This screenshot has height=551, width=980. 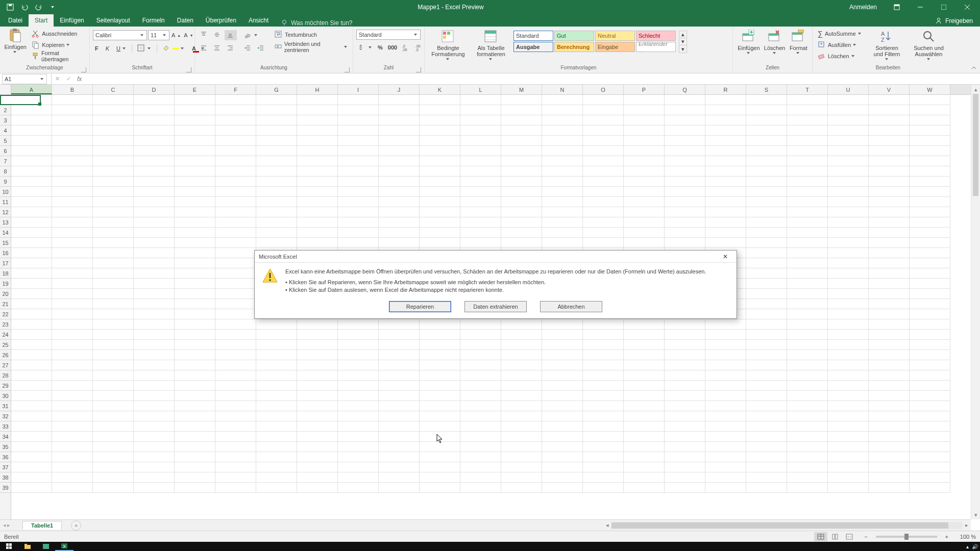 I want to click on row-header-3: 3, so click(x=5, y=120).